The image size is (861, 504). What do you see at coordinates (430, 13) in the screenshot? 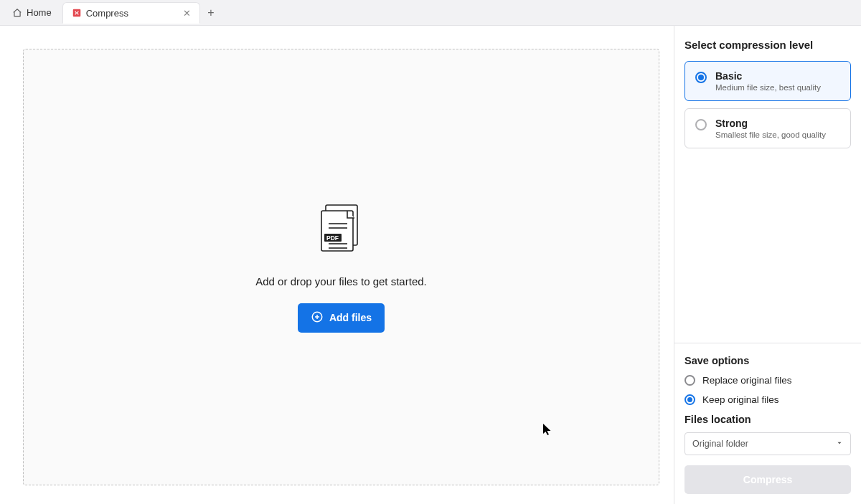
I see `tab-bar: Home Compress ✕ +` at bounding box center [430, 13].